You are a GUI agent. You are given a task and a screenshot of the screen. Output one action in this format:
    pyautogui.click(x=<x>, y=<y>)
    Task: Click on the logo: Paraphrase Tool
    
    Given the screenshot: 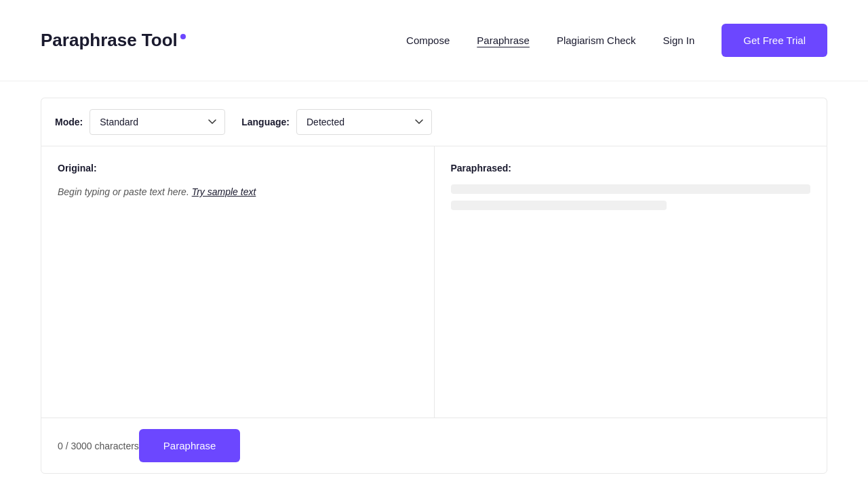 What is the action you would take?
    pyautogui.click(x=113, y=41)
    